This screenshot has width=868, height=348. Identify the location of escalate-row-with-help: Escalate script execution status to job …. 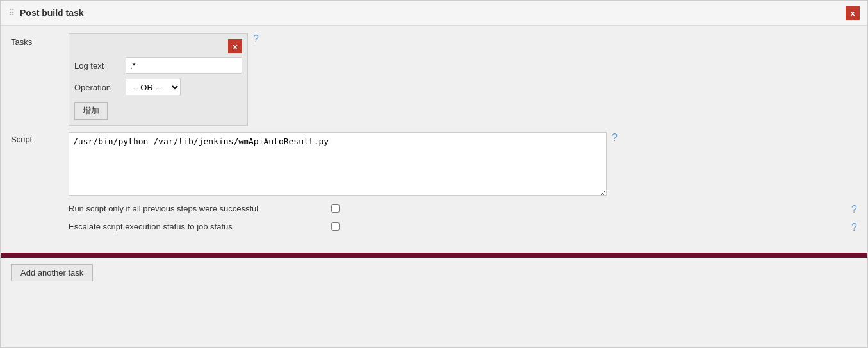
(463, 228).